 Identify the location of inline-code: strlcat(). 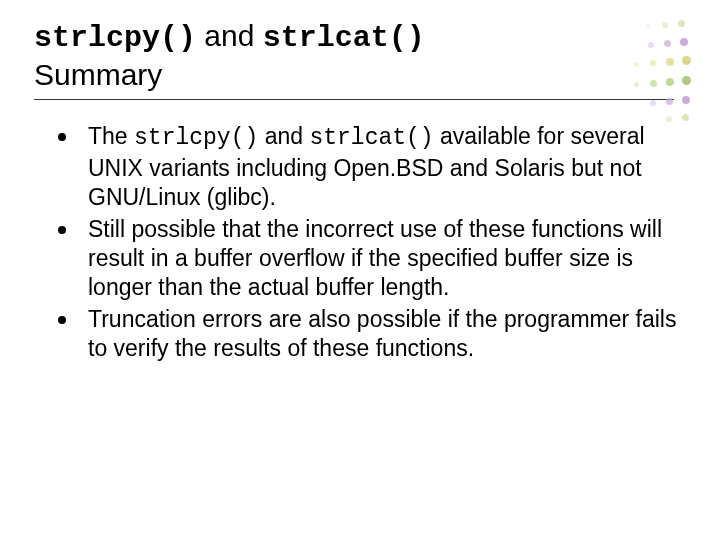
(371, 138).